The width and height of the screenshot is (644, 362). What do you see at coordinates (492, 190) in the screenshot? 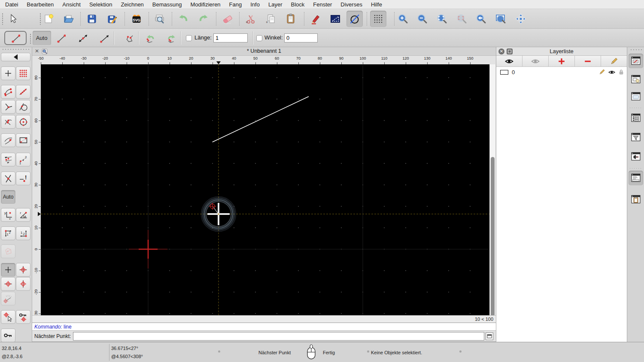
I see `vertical-scrollbar` at bounding box center [492, 190].